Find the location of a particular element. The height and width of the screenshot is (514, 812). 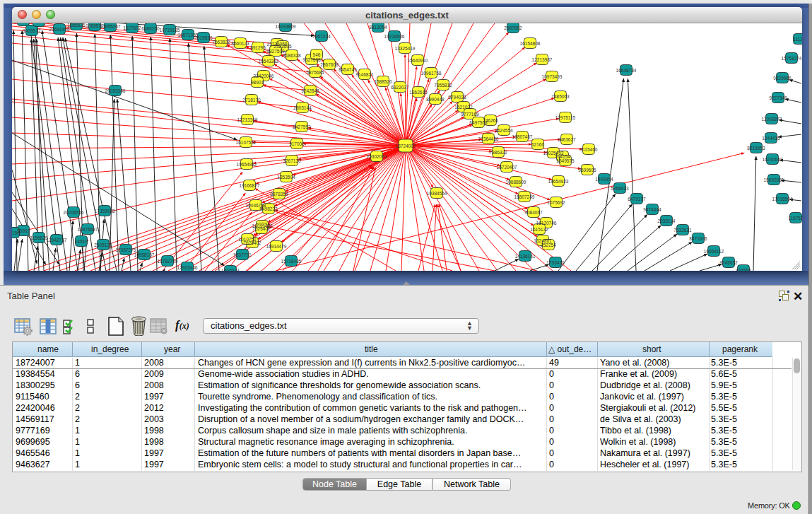

svg-text: 1621022 is located at coordinates (464, 107).